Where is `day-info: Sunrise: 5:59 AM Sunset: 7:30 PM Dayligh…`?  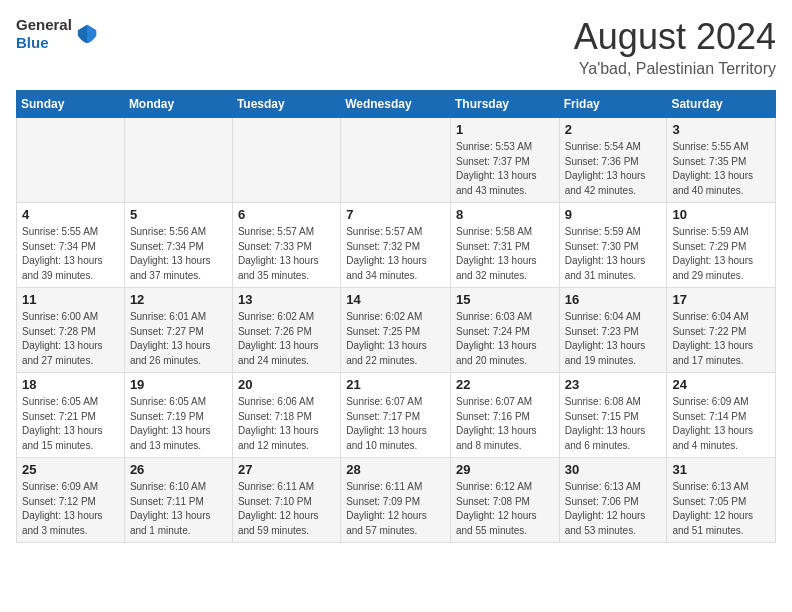
day-info: Sunrise: 5:59 AM Sunset: 7:30 PM Dayligh… is located at coordinates (614, 254).